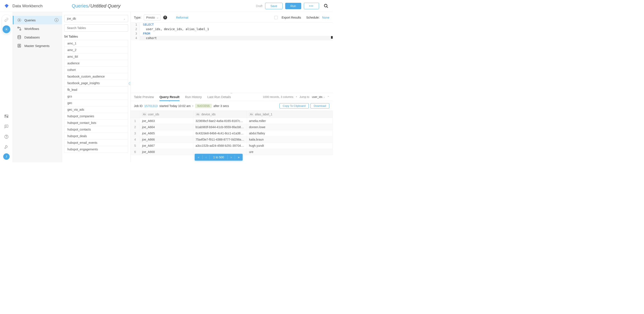 The width and height of the screenshot is (644, 314). What do you see at coordinates (198, 157) in the screenshot?
I see `page-first-button: «` at bounding box center [198, 157].